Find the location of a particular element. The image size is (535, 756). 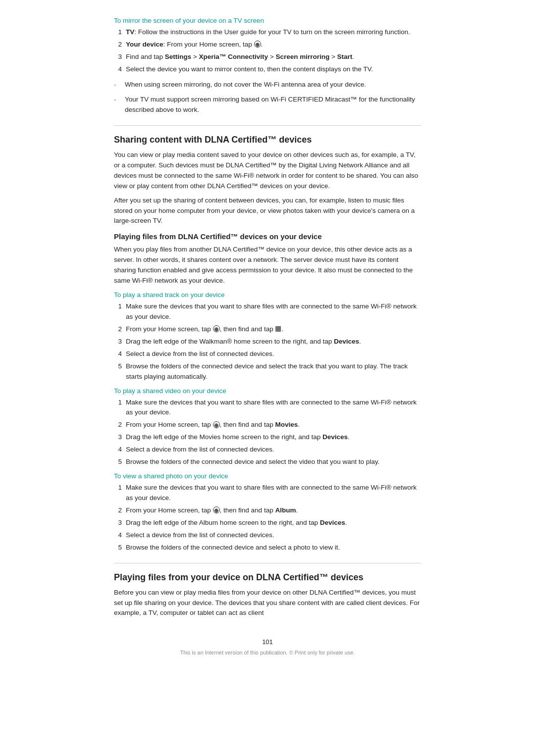

table-row: 1 TV: Follow the instructions in the Use… is located at coordinates (268, 33).